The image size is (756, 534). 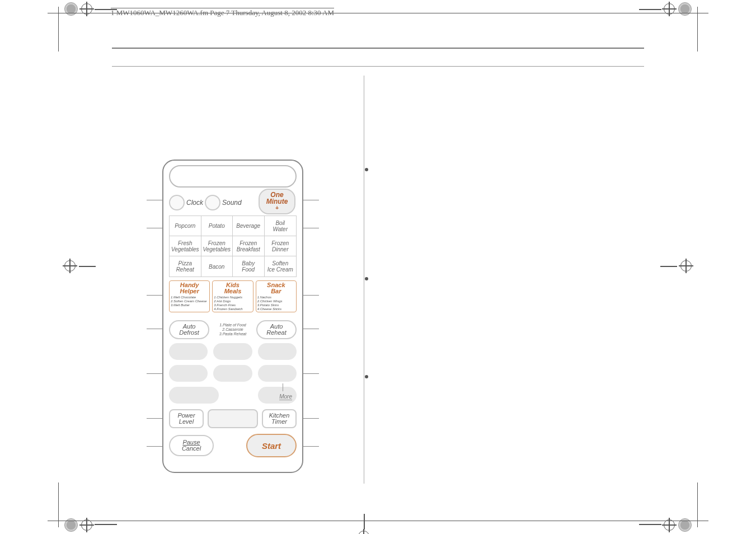 I want to click on more-line, so click(x=283, y=387).